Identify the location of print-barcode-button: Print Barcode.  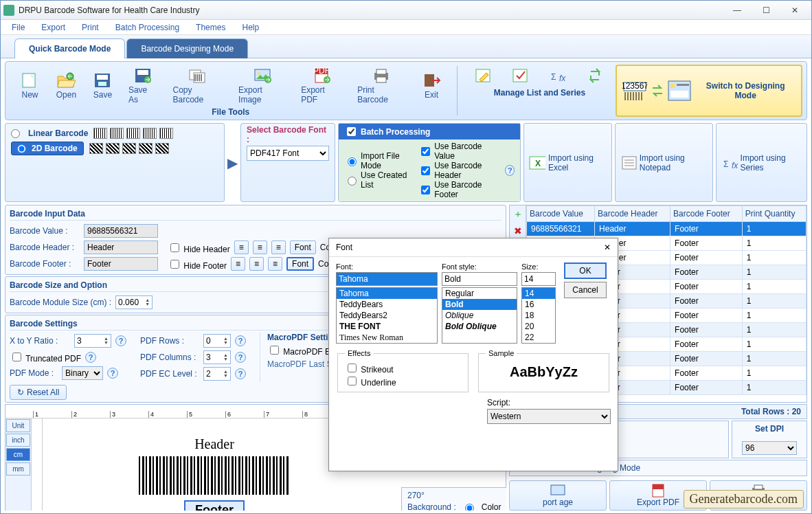
(381, 85).